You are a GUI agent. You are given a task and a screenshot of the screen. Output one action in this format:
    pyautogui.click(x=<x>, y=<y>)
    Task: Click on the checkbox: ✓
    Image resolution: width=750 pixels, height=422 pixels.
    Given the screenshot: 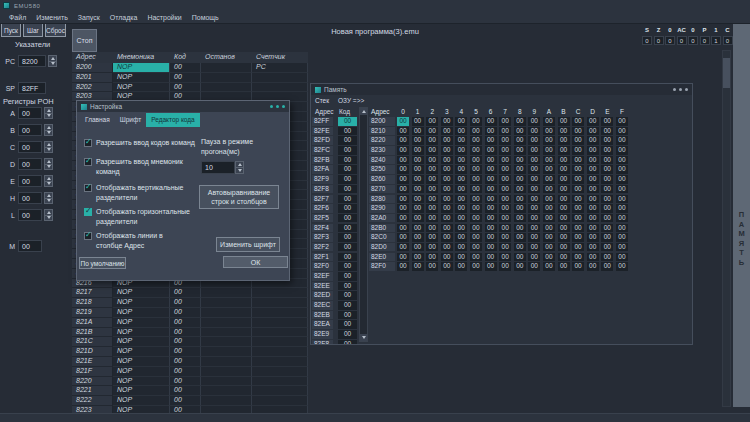 What is the action you would take?
    pyautogui.click(x=88, y=143)
    